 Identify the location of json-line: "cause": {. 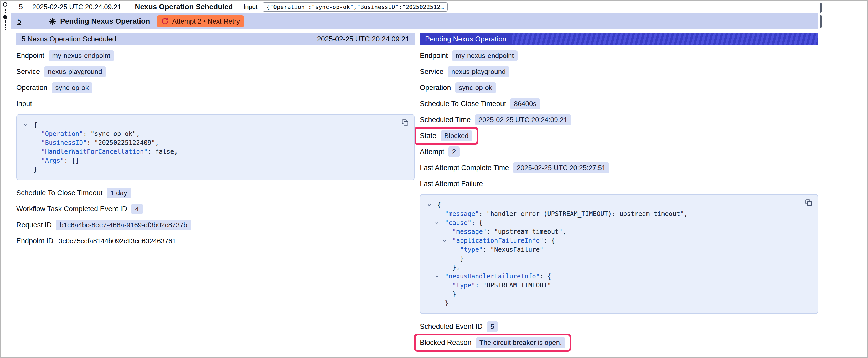
(618, 223).